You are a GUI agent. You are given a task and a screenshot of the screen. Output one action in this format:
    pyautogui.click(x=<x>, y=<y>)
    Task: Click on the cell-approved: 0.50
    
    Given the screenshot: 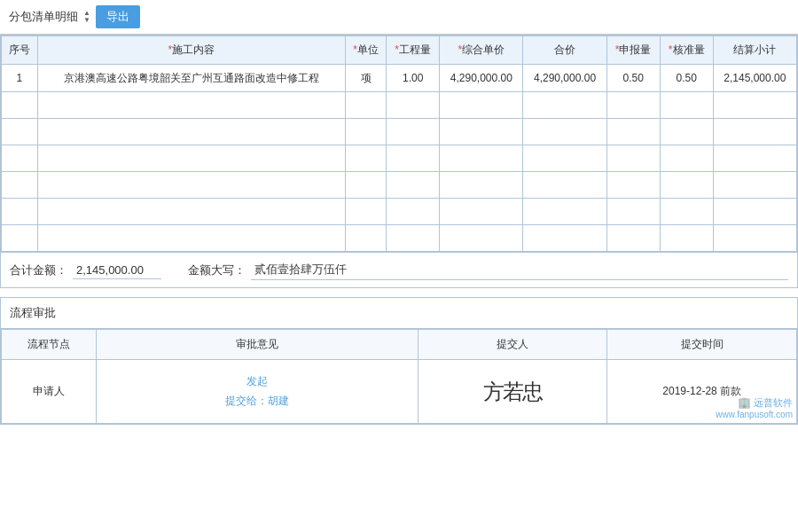 What is the action you would take?
    pyautogui.click(x=686, y=78)
    